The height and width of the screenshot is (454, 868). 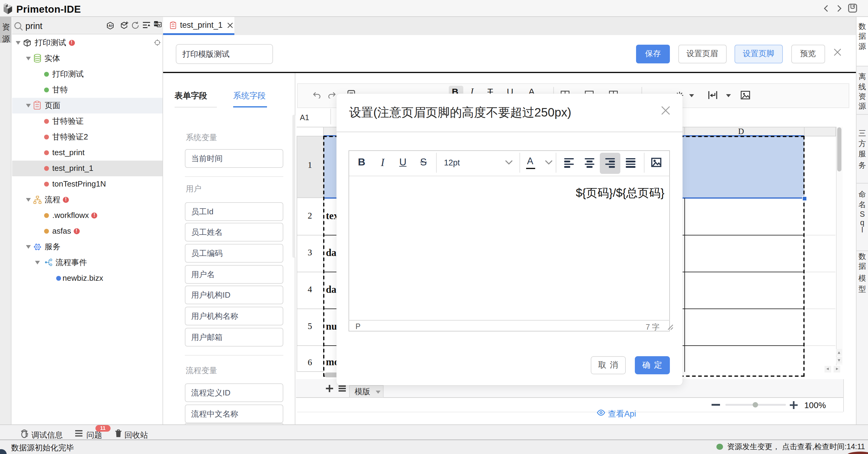 What do you see at coordinates (156, 24) in the screenshot?
I see `svg-text: En` at bounding box center [156, 24].